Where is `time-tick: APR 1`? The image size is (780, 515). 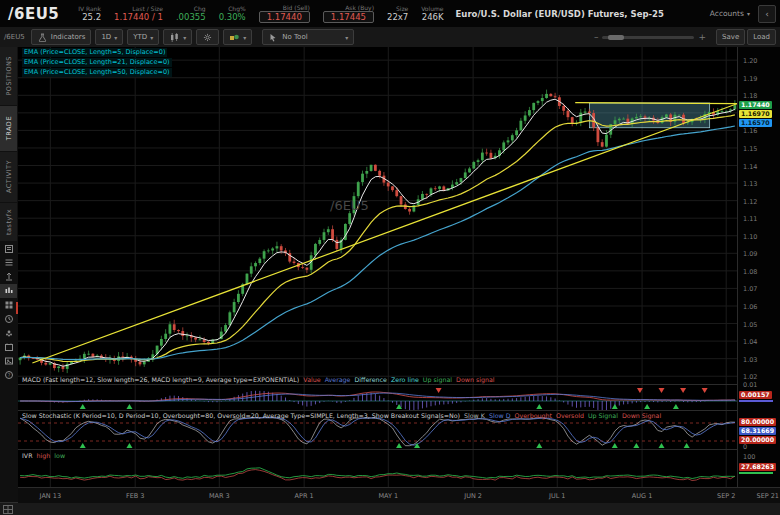 time-tick: APR 1 is located at coordinates (304, 496).